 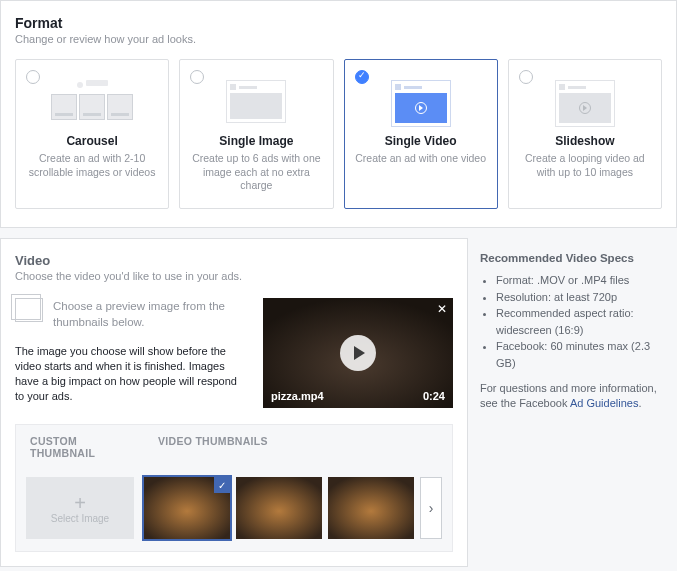 What do you see at coordinates (234, 276) in the screenshot?
I see `video-subtitle: Choose the video you'd like to use in yo…` at bounding box center [234, 276].